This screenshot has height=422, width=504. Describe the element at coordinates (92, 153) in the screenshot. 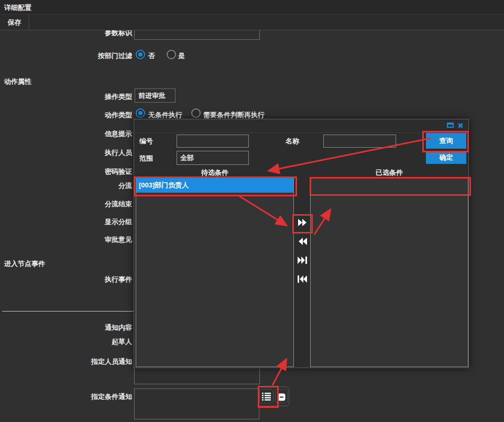

I see `executor-label: 执行人员` at that location.